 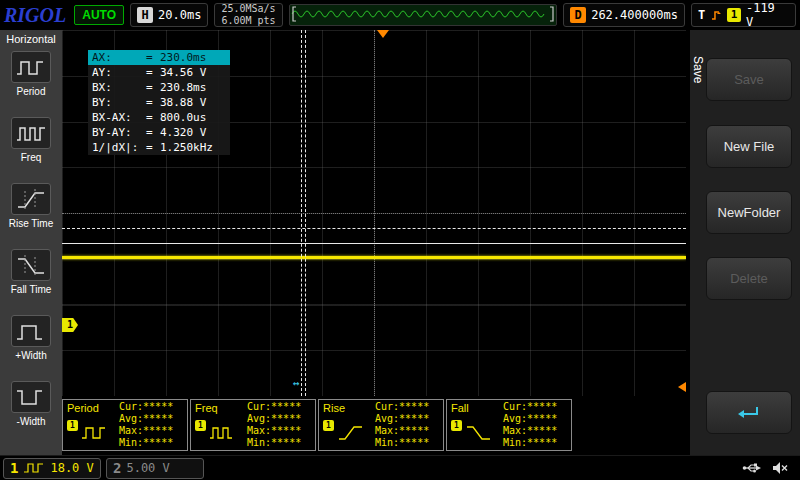 I want to click on channel1-scale: 18.0 V, so click(x=72, y=468).